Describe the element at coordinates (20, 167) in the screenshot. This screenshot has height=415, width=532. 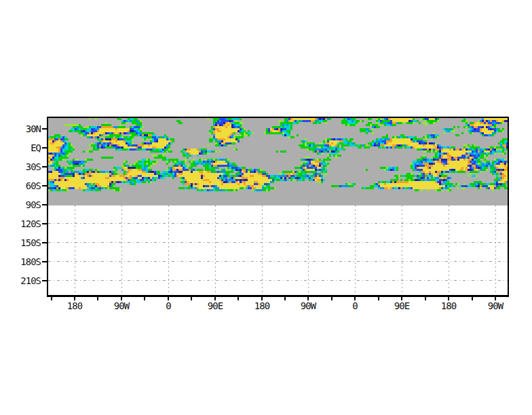
I see `y-tick-label: 30S` at that location.